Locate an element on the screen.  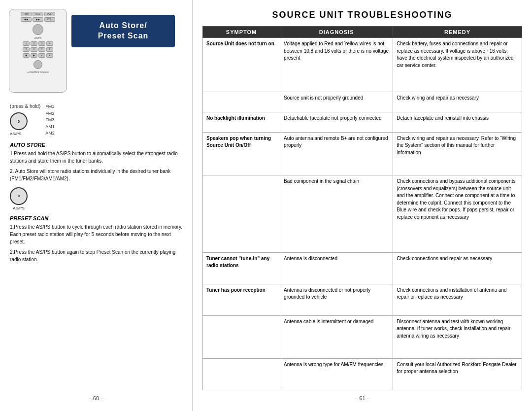
remote-btn-2: SRC is located at coordinates (38, 14).